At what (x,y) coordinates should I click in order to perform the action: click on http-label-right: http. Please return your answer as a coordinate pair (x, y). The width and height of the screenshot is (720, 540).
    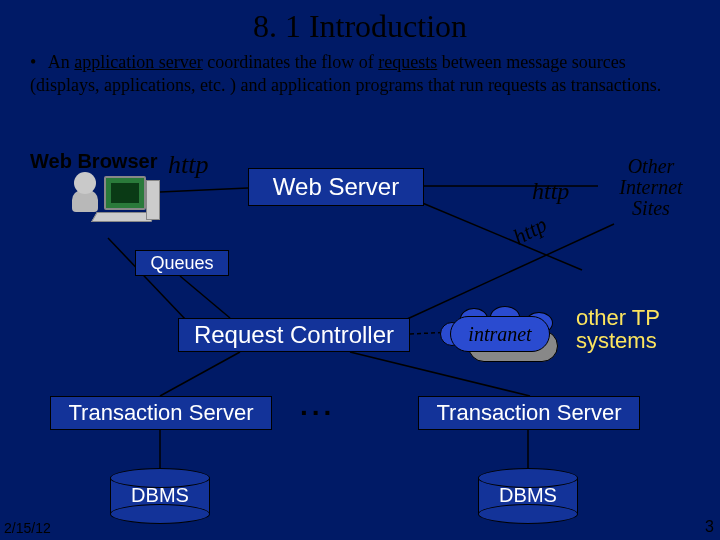
    Looking at the image, I should click on (550, 192).